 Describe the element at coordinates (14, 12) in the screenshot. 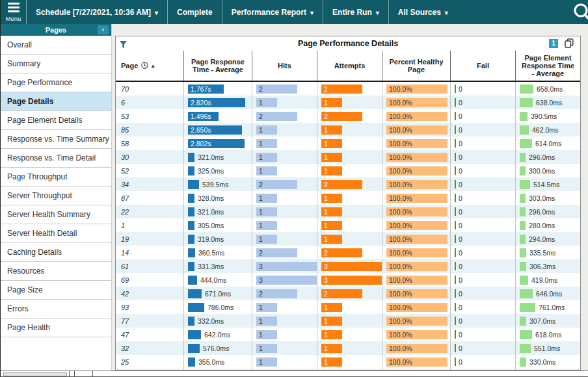

I see `menu-button: Menu` at that location.